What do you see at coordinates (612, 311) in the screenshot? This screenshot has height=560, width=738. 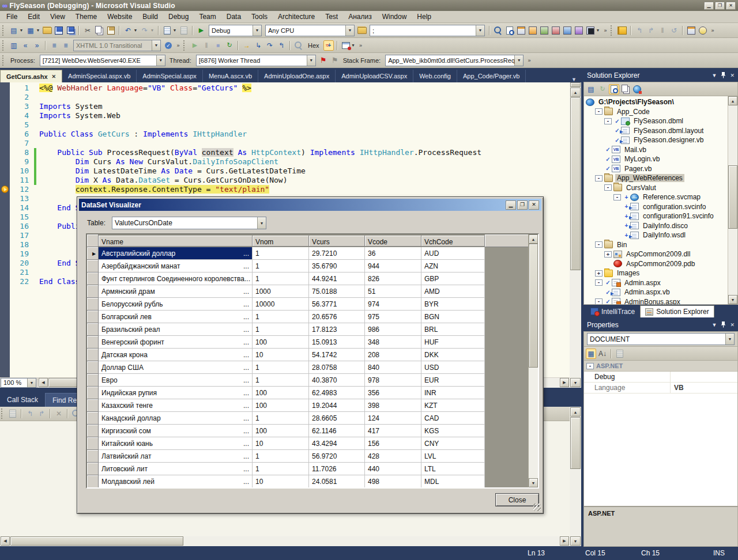 I see `sidebar-tab: IntelliTrace` at bounding box center [612, 311].